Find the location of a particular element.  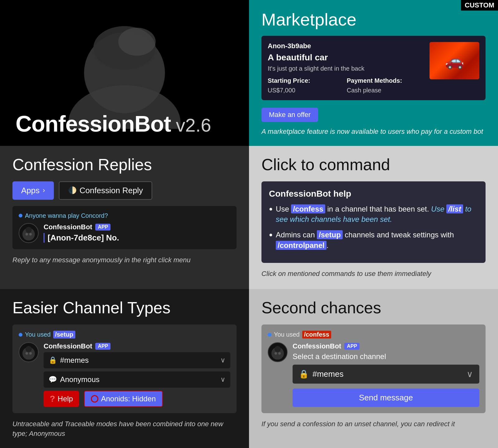

hero-version-text: v2.6 is located at coordinates (194, 125).